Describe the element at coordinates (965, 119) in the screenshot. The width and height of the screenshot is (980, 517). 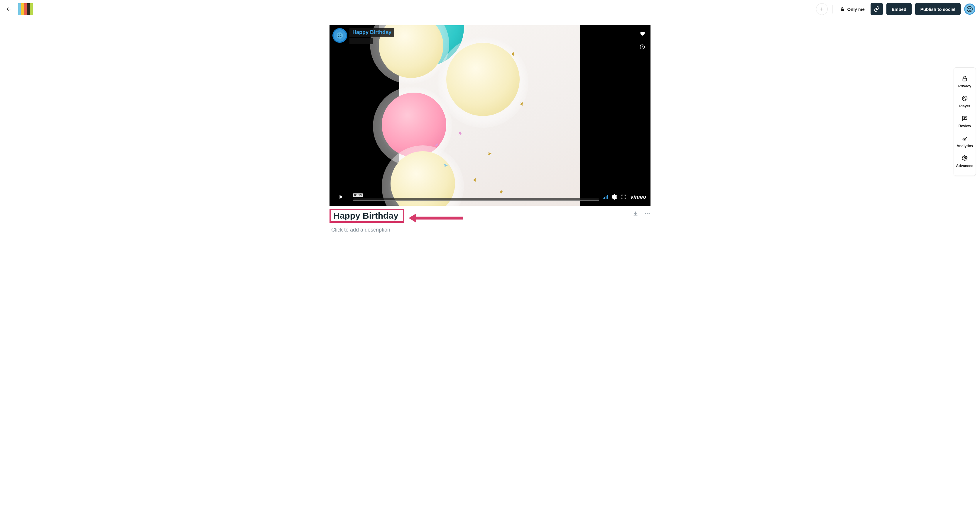
I see `comment-icon` at that location.